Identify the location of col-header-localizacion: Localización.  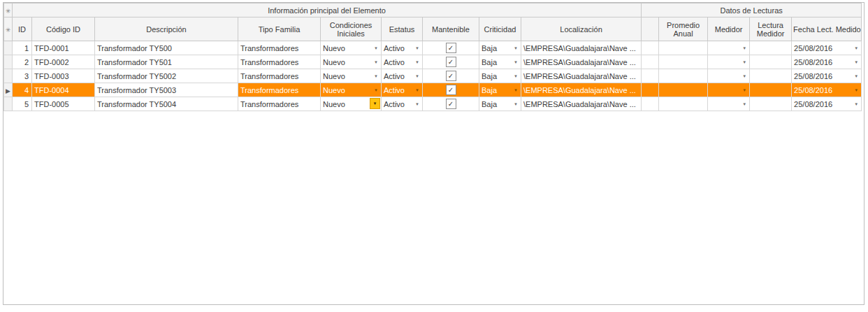
(581, 29).